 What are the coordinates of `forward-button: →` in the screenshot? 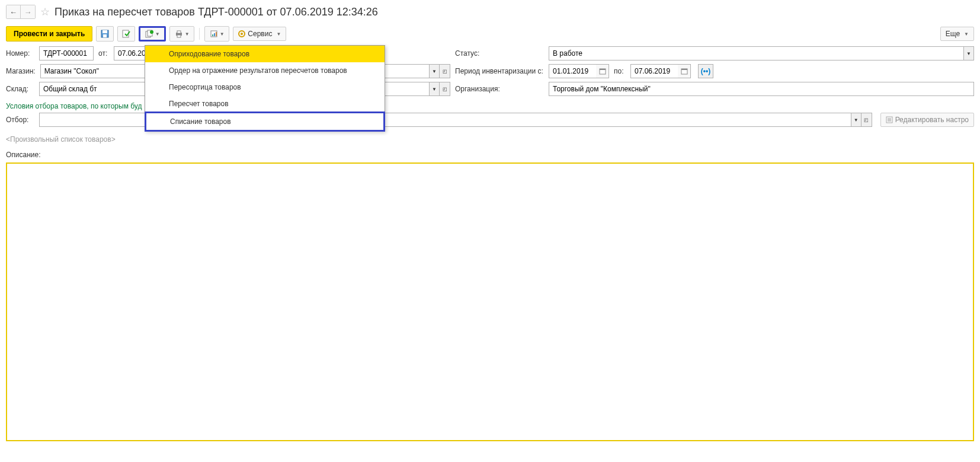 It's located at (28, 12).